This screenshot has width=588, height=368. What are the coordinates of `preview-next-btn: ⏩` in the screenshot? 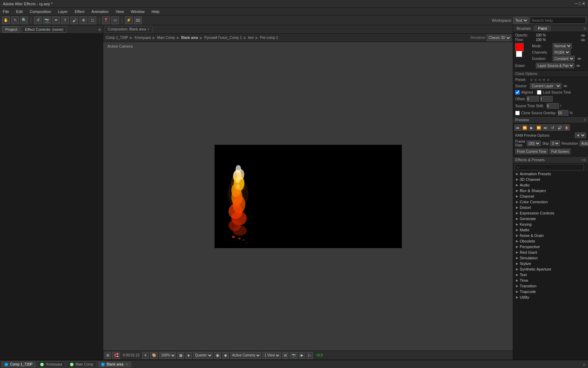 It's located at (539, 128).